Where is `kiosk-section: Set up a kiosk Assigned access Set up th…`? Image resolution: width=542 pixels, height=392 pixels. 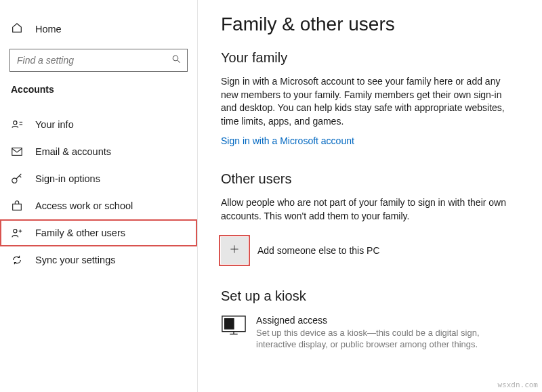
kiosk-section: Set up a kiosk Assigned access Set up th… is located at coordinates (370, 320).